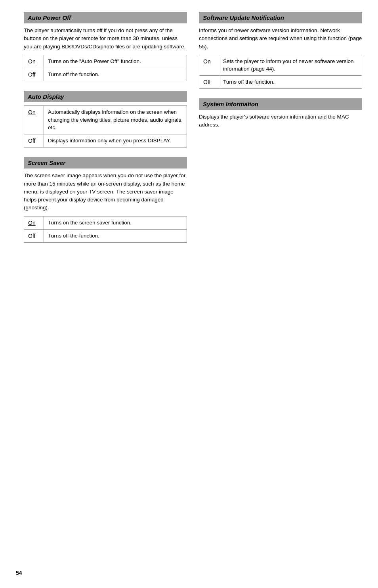 The image size is (378, 588). Describe the element at coordinates (281, 104) in the screenshot. I see `system-information-title: System Information` at that location.